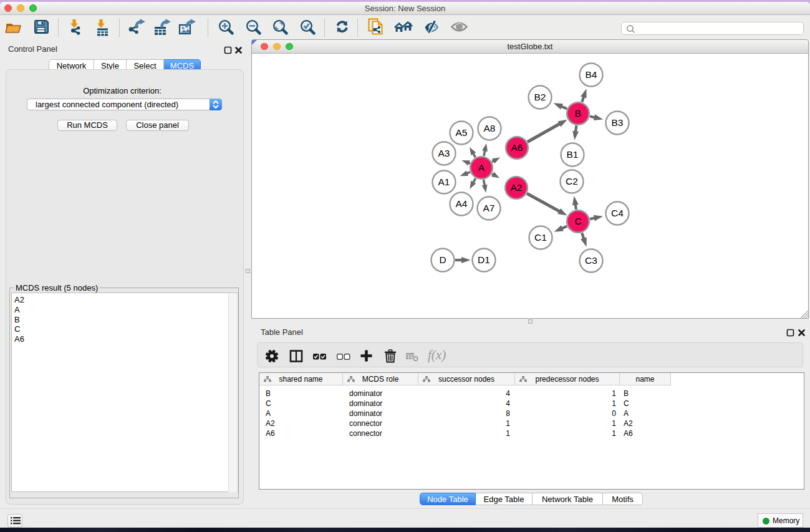 The height and width of the screenshot is (532, 810). What do you see at coordinates (541, 237) in the screenshot?
I see `svg-text: C1` at bounding box center [541, 237].